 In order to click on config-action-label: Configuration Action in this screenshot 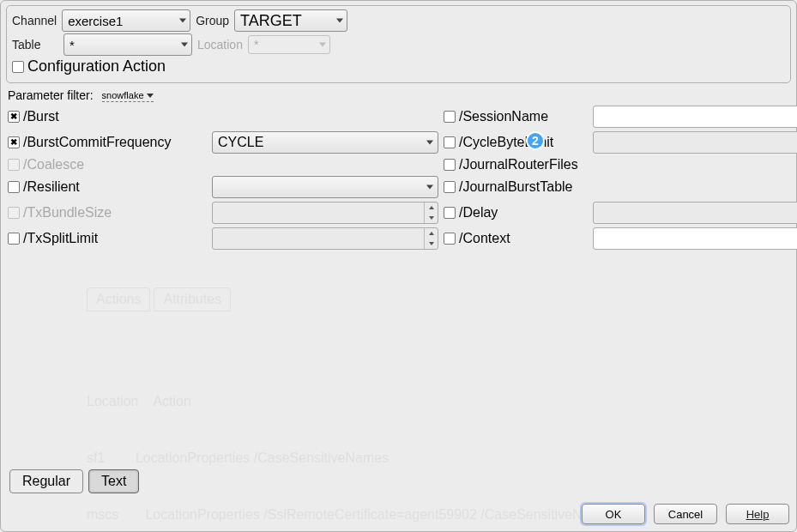, I will do `click(96, 67)`.